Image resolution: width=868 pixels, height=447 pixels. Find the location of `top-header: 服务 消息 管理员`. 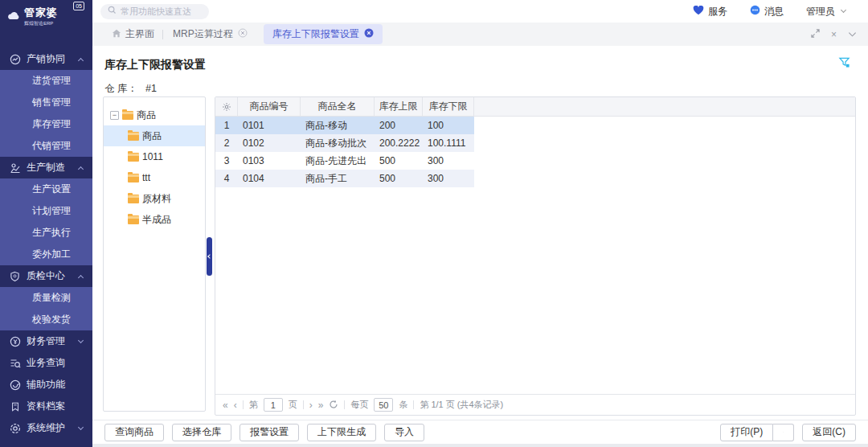

top-header: 服务 消息 管理员 is located at coordinates (481, 11).